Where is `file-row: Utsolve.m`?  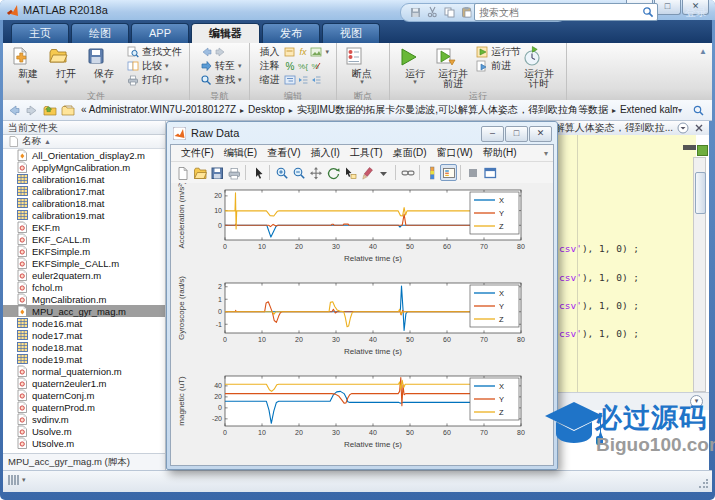
file-row: Utsolve.m is located at coordinates (84, 443).